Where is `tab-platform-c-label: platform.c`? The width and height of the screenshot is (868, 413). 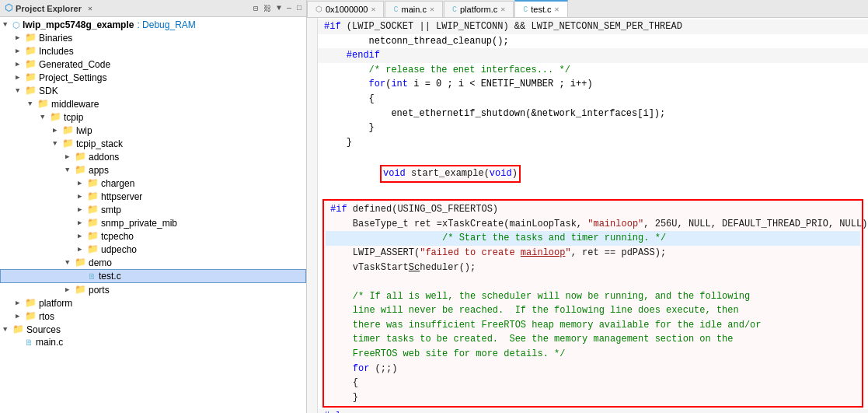
tab-platform-c-label: platform.c is located at coordinates (479, 9).